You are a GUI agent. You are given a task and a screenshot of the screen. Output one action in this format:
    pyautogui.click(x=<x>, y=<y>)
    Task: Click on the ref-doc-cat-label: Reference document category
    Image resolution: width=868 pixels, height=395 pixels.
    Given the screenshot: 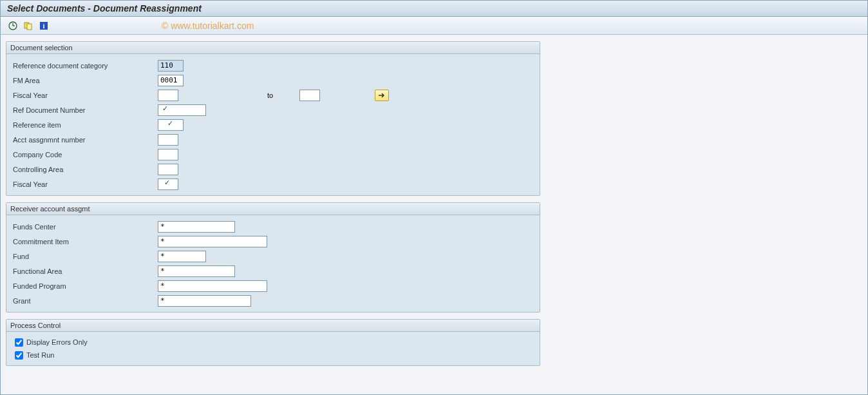 What is the action you would take?
    pyautogui.click(x=85, y=66)
    